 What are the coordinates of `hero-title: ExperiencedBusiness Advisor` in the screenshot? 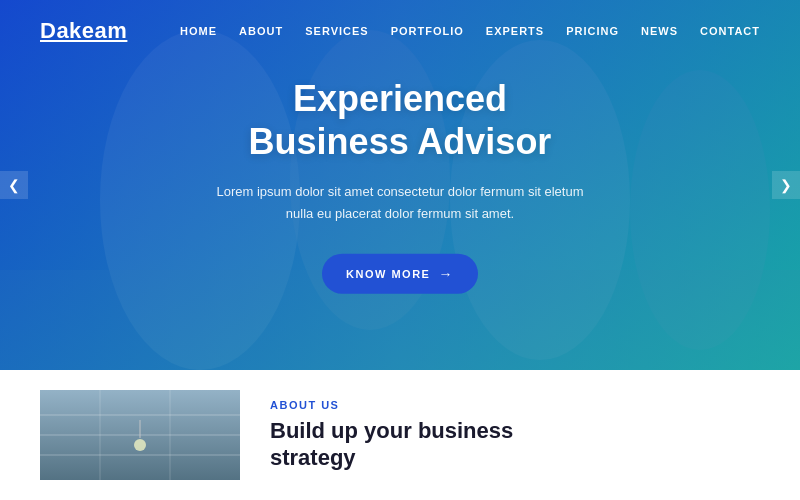 It's located at (400, 120).